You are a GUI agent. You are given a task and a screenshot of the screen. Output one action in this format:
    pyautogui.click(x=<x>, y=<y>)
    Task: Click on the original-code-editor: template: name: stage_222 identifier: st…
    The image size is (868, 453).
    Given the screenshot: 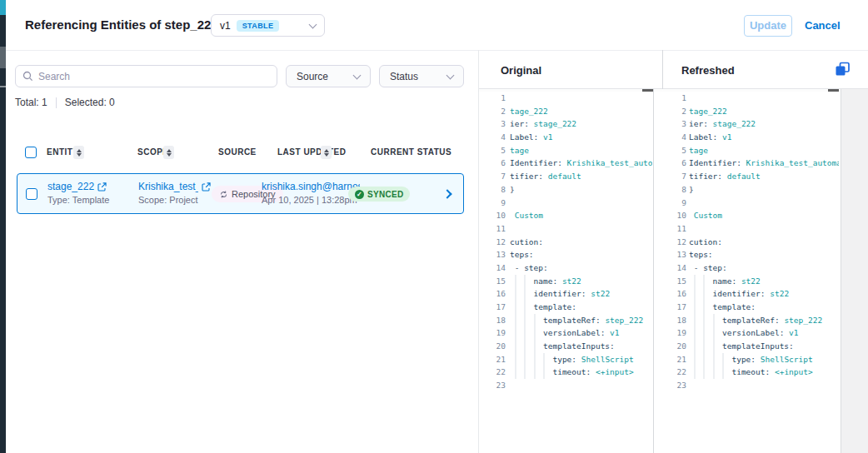 What is the action you would take?
    pyautogui.click(x=581, y=272)
    